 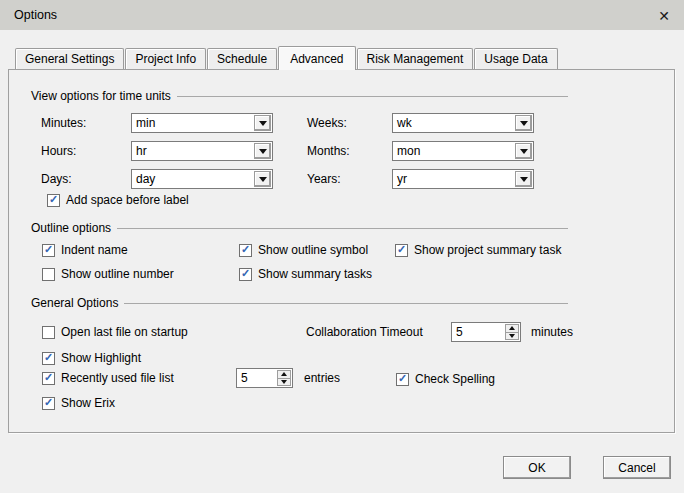 What do you see at coordinates (516, 58) in the screenshot?
I see `tab-usage-data: Usage Data` at bounding box center [516, 58].